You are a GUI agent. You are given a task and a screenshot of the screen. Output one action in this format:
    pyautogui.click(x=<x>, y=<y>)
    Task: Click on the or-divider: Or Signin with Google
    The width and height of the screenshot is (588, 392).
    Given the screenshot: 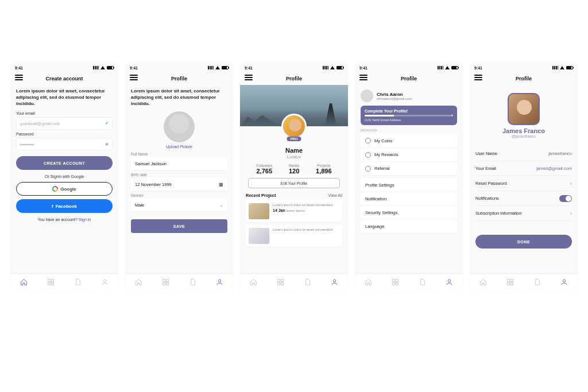 What is the action you would take?
    pyautogui.click(x=64, y=177)
    